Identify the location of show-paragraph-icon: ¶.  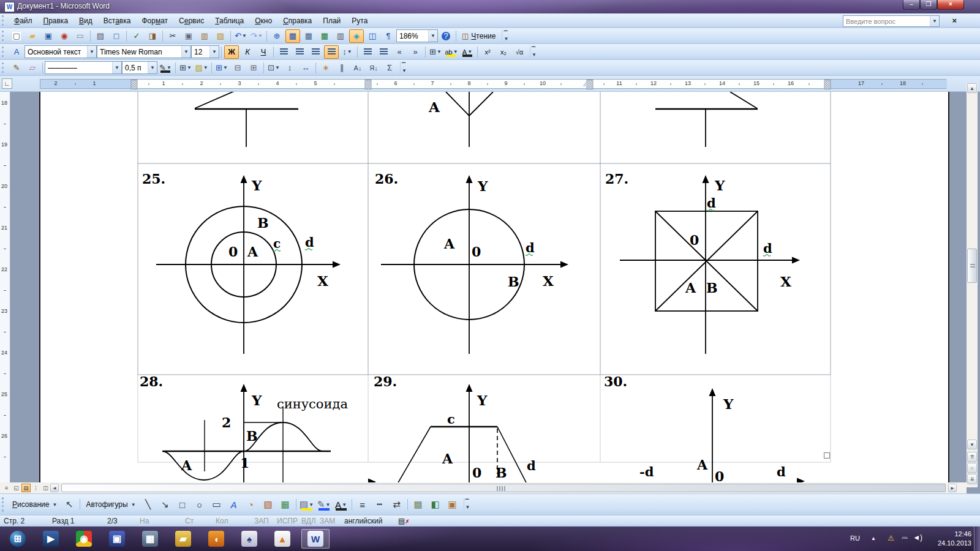
(388, 36).